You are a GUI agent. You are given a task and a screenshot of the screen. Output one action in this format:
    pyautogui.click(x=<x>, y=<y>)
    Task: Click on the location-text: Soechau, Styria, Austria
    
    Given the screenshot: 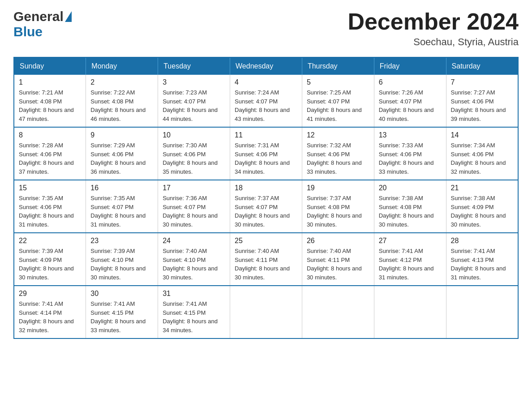 What is the action you would take?
    pyautogui.click(x=433, y=42)
    